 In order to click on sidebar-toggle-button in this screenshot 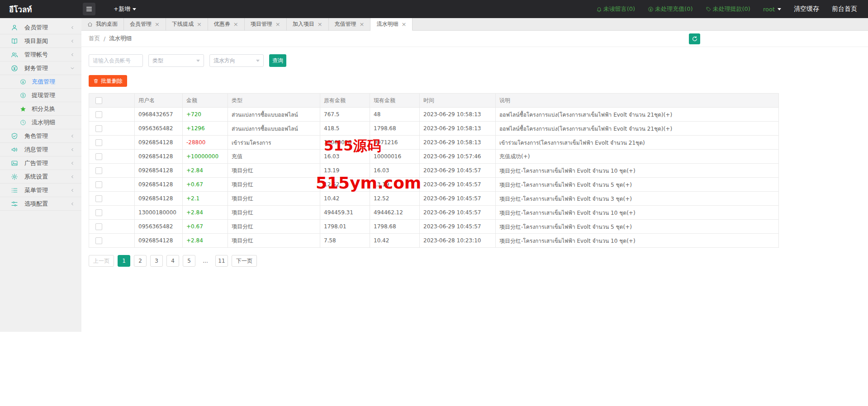, I will do `click(89, 9)`.